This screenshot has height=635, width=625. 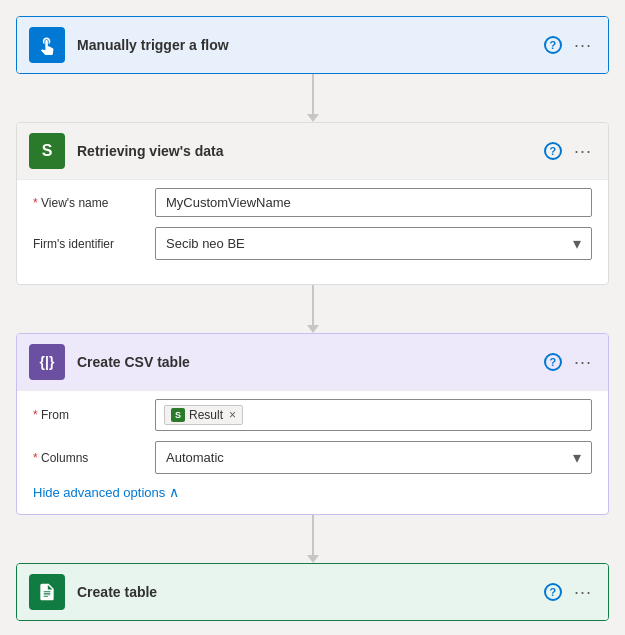 What do you see at coordinates (374, 415) in the screenshot?
I see `from-field: S Result ×` at bounding box center [374, 415].